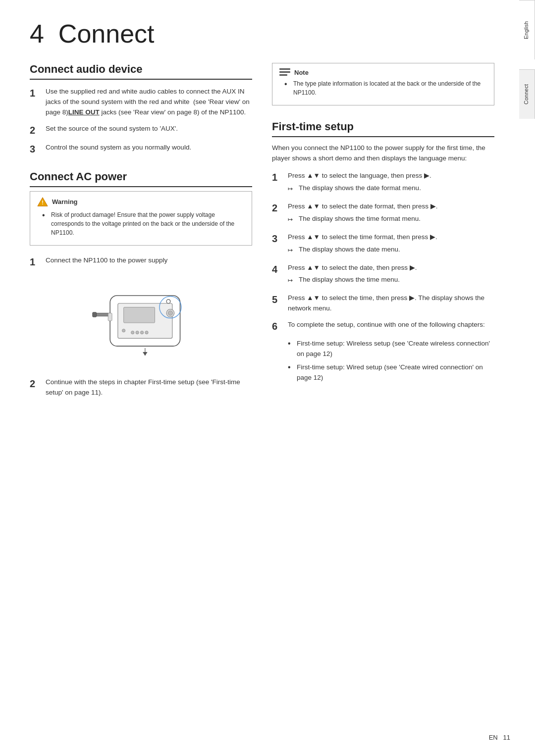  Describe the element at coordinates (383, 252) in the screenshot. I see `first-time-list: 1 Press ▲▼ to select the language, then …` at that location.